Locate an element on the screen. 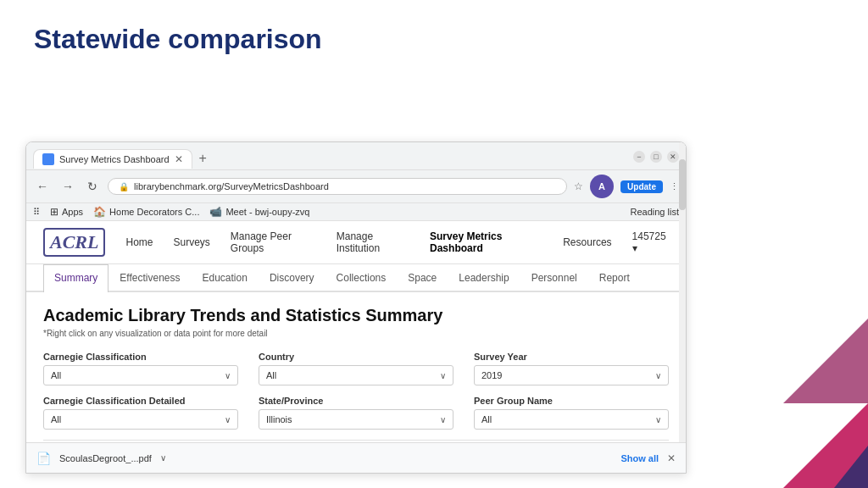 The height and width of the screenshot is (488, 868). decorative-triangles is located at coordinates (775, 403).